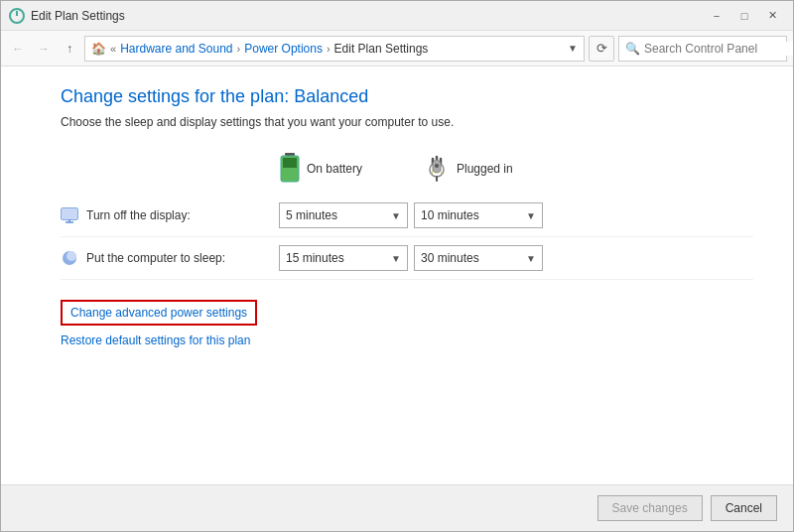 This screenshot has width=794, height=532. Describe the element at coordinates (407, 258) in the screenshot. I see `sleep-setting-row: Put the computer to sleep: 15 minutes ▼ …` at that location.